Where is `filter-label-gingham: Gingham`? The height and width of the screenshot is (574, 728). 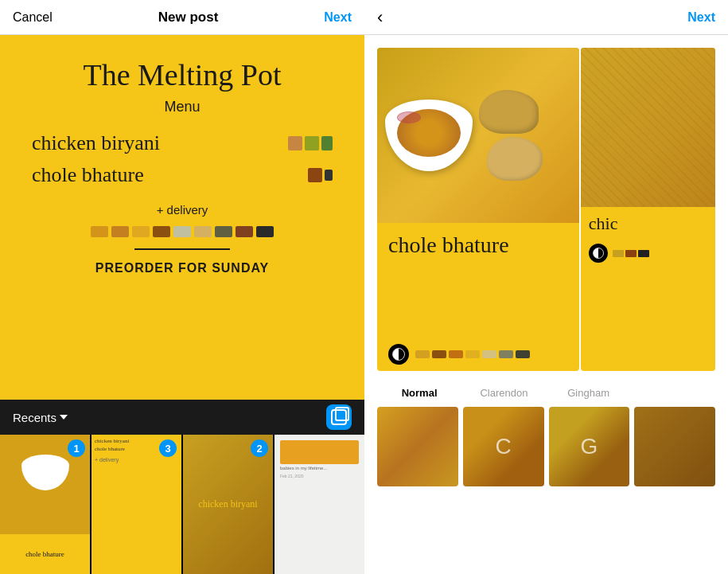 filter-label-gingham: Gingham is located at coordinates (589, 393).